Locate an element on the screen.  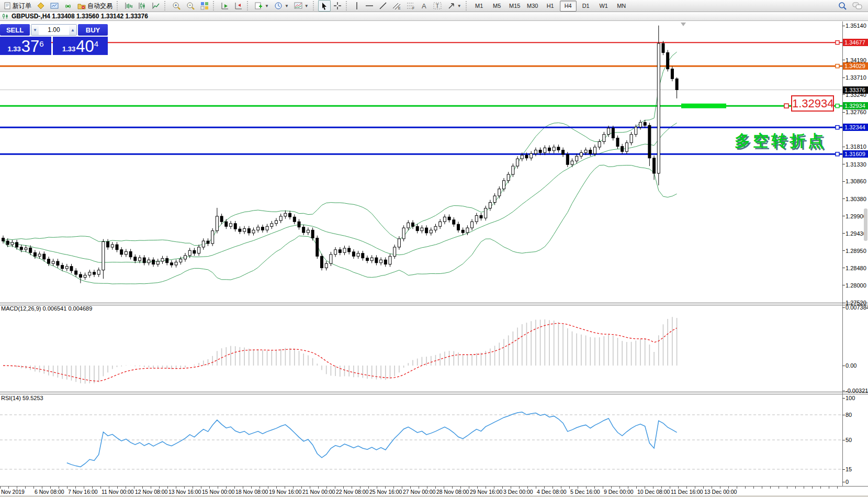
price-box-annotation: 1.32934 is located at coordinates (813, 104).